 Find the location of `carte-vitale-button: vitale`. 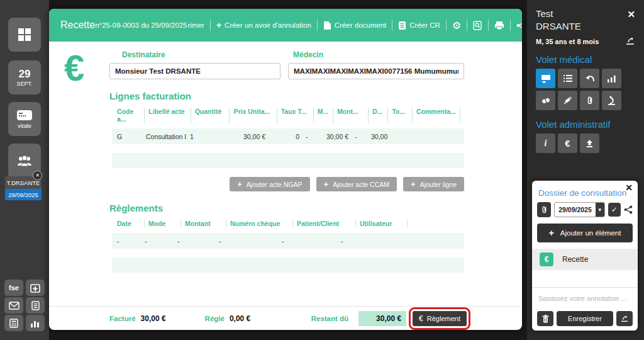

carte-vitale-button: vitale is located at coordinates (25, 119).